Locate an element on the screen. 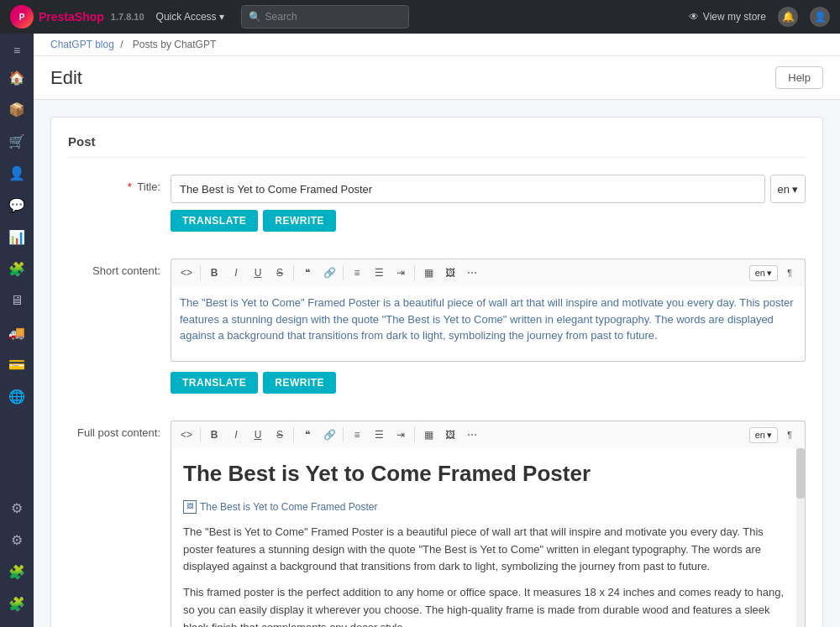 The width and height of the screenshot is (840, 627). short-rewrite-button: REWRITE is located at coordinates (299, 383).